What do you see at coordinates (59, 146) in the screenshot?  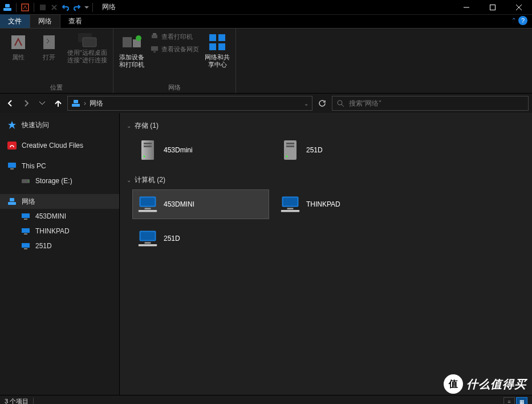 I see `sidebar-item-creative-cloud: Creative Cloud Files` at bounding box center [59, 146].